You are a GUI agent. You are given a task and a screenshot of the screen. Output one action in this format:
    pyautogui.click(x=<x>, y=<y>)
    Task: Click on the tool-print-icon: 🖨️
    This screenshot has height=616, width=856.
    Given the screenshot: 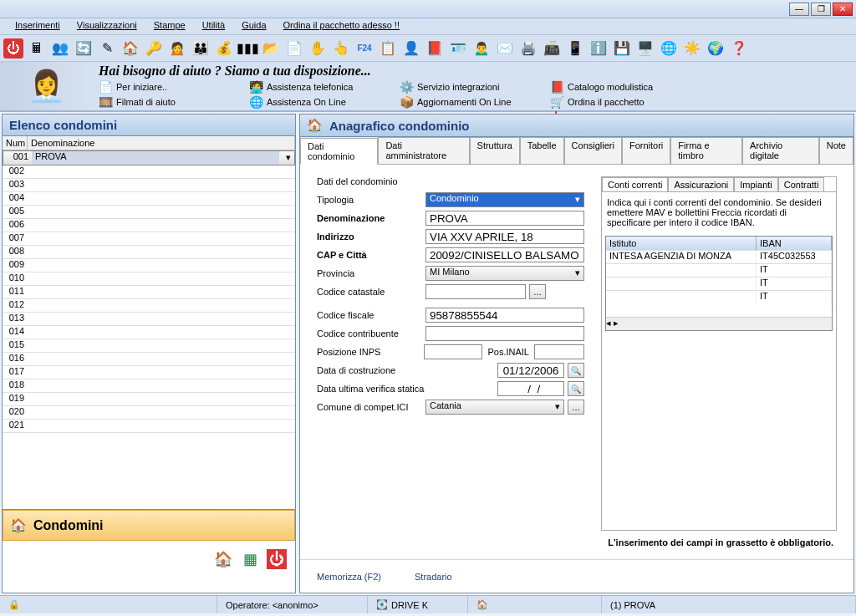 What is the action you would take?
    pyautogui.click(x=528, y=48)
    